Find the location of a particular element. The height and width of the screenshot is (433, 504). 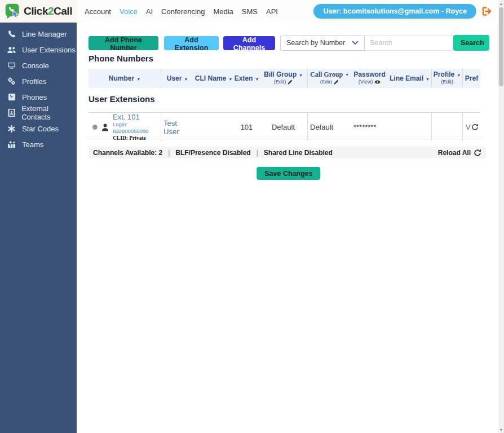

status-bar: Channels Available: 2 | BLF/Presence Dis… is located at coordinates (288, 152).